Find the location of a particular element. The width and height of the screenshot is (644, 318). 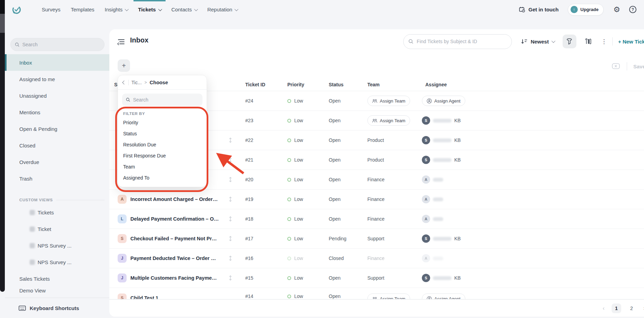

sidebar-item-unassigned: Unassigned is located at coordinates (57, 96).